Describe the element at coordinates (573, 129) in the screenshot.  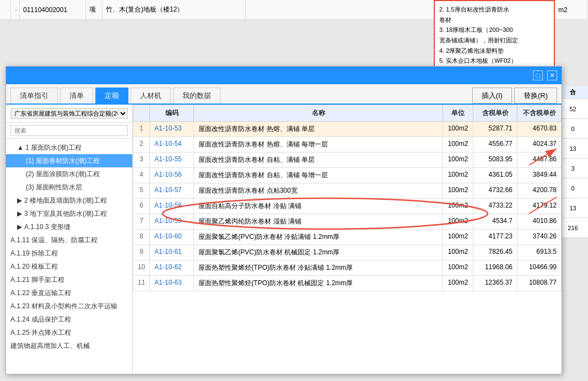
I see `right-panel-val-2: 0` at that location.